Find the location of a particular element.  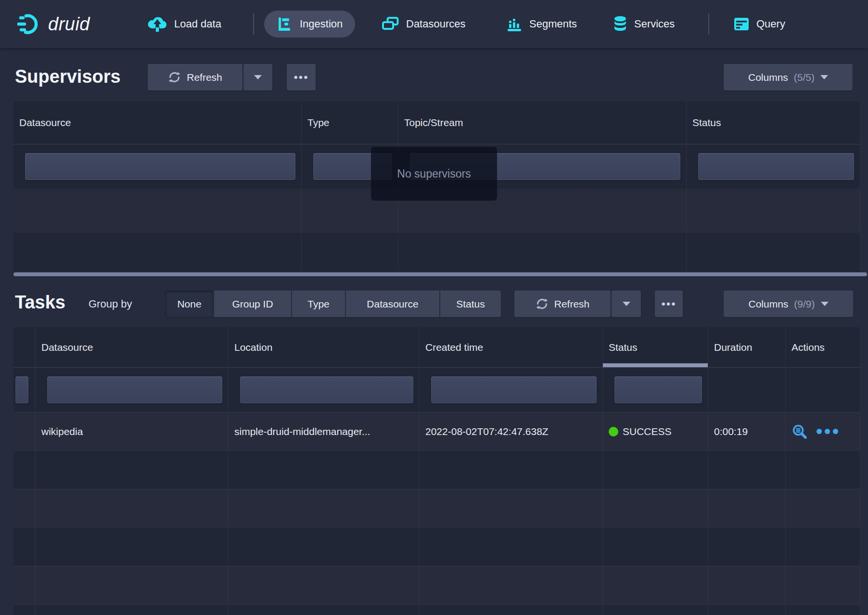

column-header-partial is located at coordinates (25, 347).